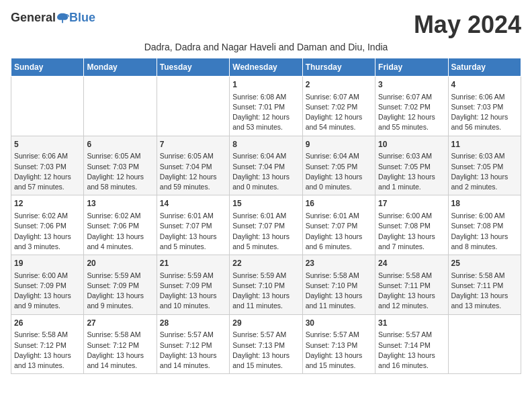 The width and height of the screenshot is (532, 411). Describe the element at coordinates (266, 172) in the screenshot. I see `day-info: Sunrise: 6:04 AM Sunset: 7:04 PM Dayligh…` at that location.